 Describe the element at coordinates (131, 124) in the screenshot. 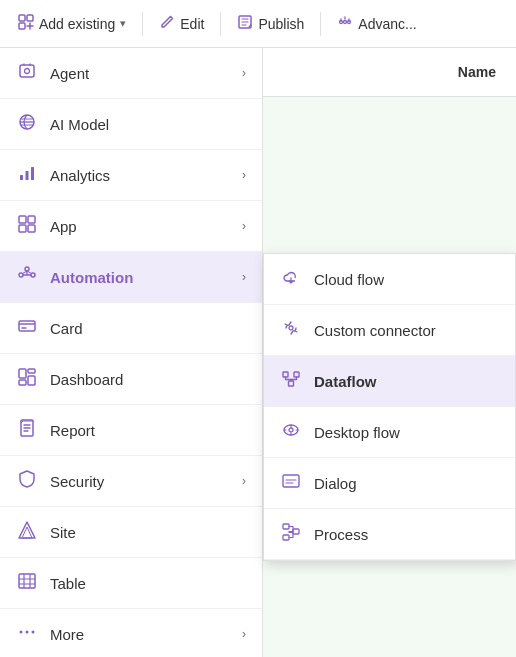

I see `sidebar-item-ai-model: AI Model` at that location.